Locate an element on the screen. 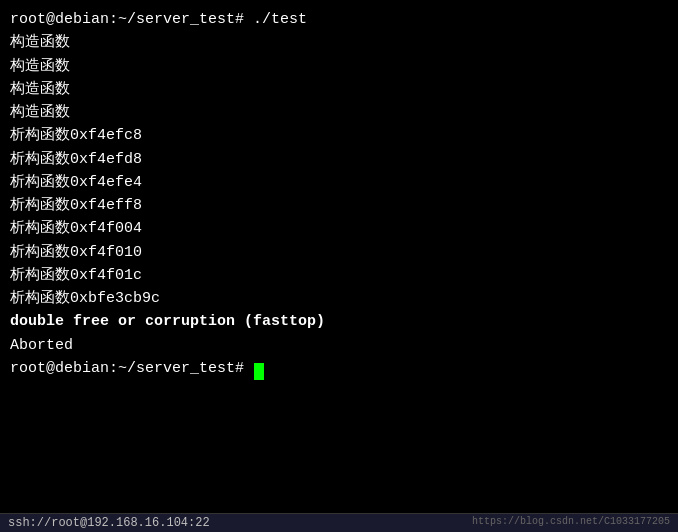 This screenshot has width=678, height=532. terminal-line: root@debian:~/server_test# ./test is located at coordinates (339, 20).